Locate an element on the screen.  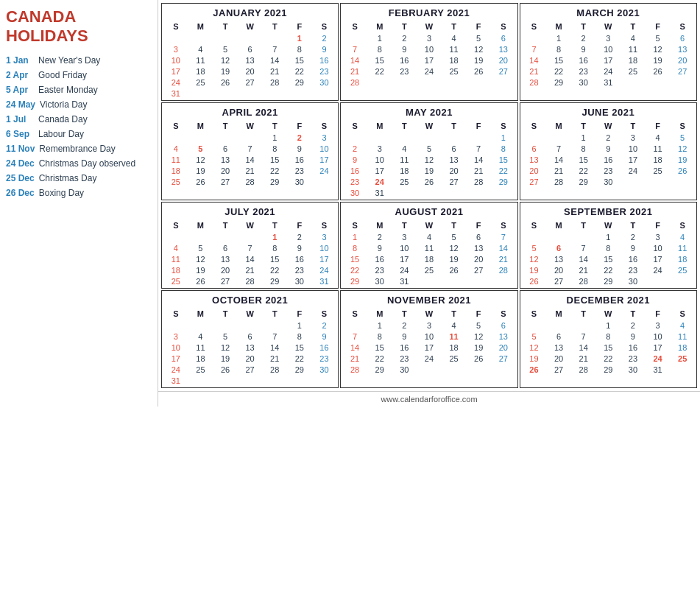
month-block: MARCH 2021SMTWTFS12345678910111213141516… is located at coordinates (608, 52).